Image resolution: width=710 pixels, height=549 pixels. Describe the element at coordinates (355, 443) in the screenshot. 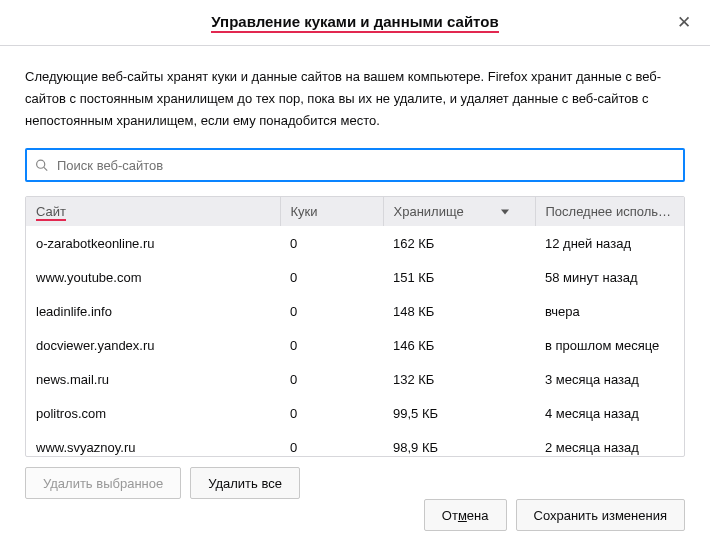

I see `table-row: www.svyaznoy.ru098,9 КБ2 месяца назад` at that location.